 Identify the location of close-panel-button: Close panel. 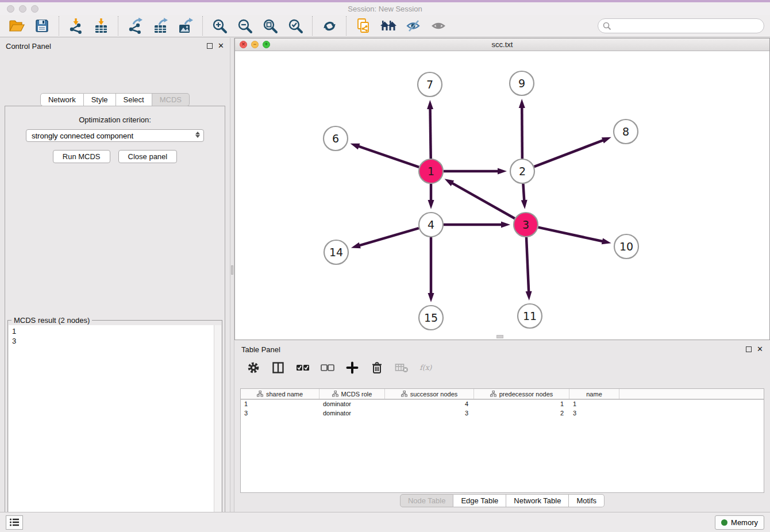
(148, 156).